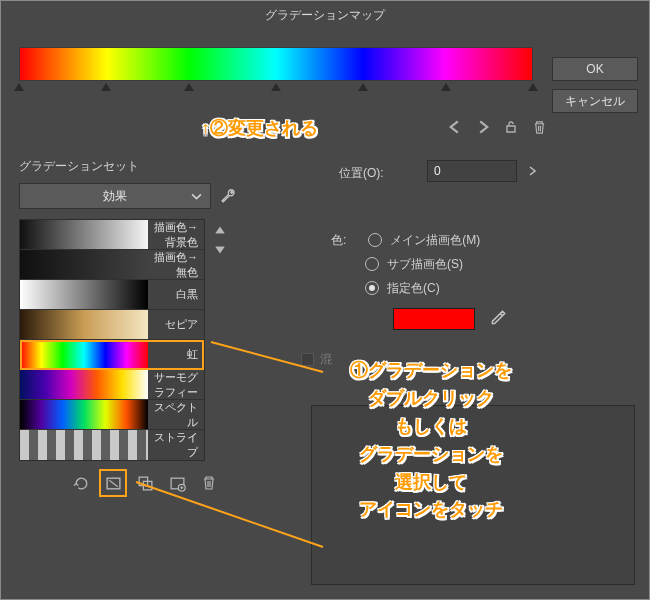 This screenshot has width=650, height=600. Describe the element at coordinates (434, 319) in the screenshot. I see `specified-color-swatch` at that location.